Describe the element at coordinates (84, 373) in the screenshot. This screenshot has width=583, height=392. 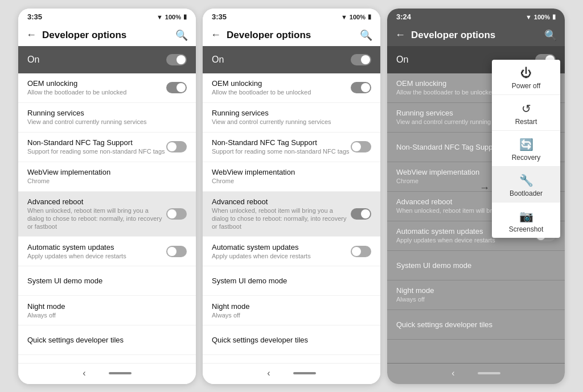
I see `back-nav-1: ‹` at that location.